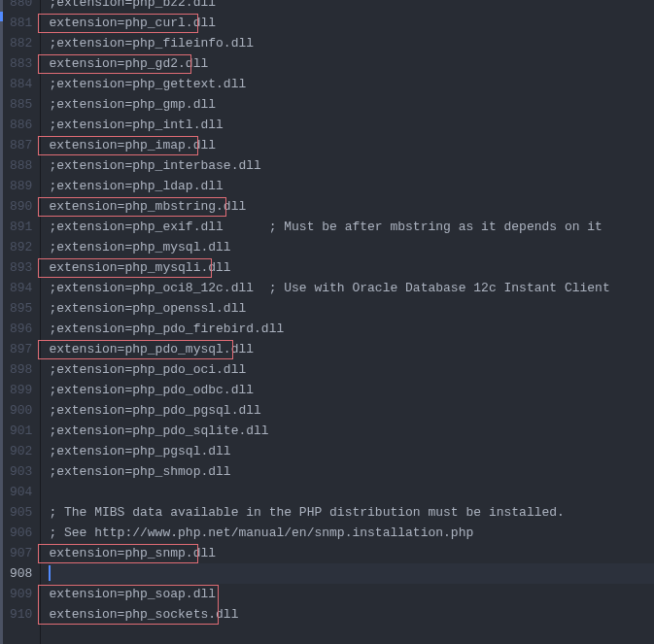 Image resolution: width=654 pixels, height=644 pixels. I want to click on line-number: 884, so click(21, 84).